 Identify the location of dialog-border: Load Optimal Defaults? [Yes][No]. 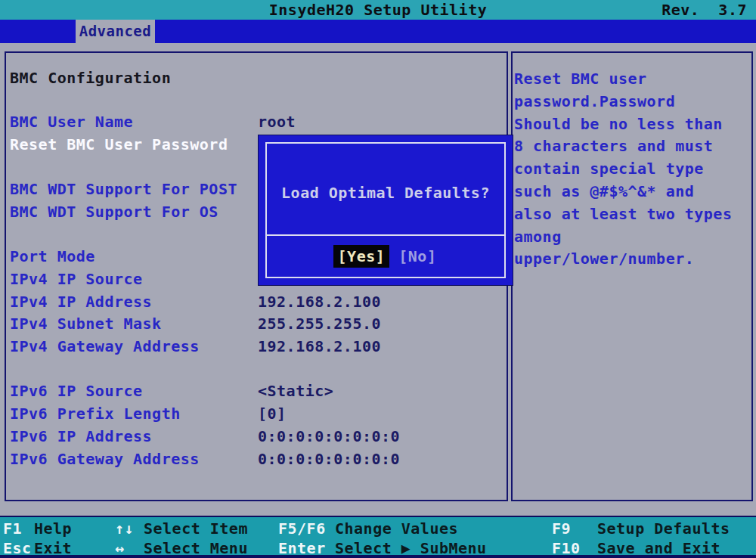
(386, 210).